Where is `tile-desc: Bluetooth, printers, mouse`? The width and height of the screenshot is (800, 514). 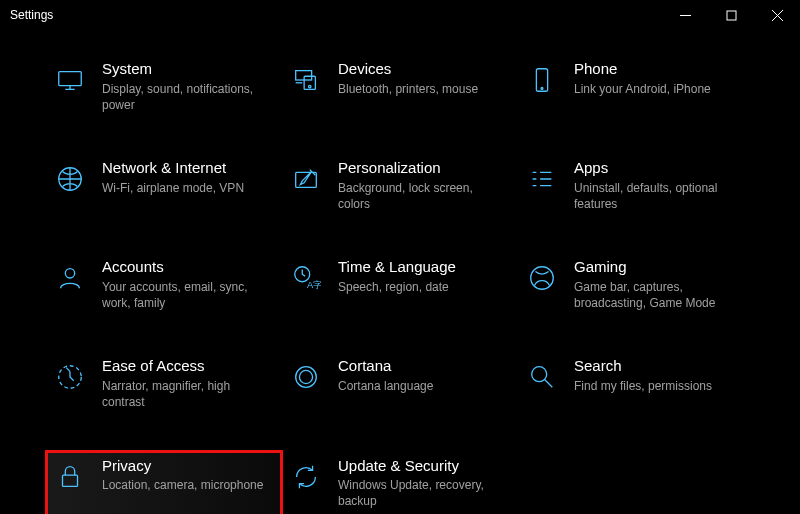
tile-desc: Bluetooth, printers, mouse is located at coordinates (408, 89).